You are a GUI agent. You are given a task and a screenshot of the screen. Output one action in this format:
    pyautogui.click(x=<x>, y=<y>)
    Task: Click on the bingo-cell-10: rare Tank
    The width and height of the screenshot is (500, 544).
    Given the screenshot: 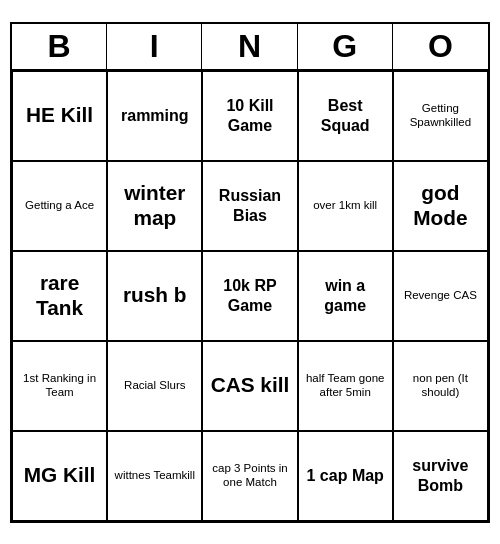 What is the action you would take?
    pyautogui.click(x=60, y=296)
    